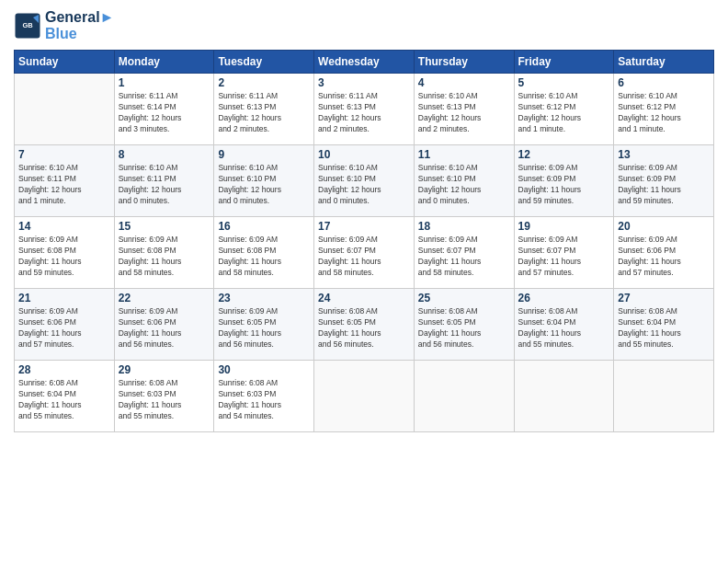 The height and width of the screenshot is (563, 728). What do you see at coordinates (564, 63) in the screenshot?
I see `weekday-header: Friday` at bounding box center [564, 63].